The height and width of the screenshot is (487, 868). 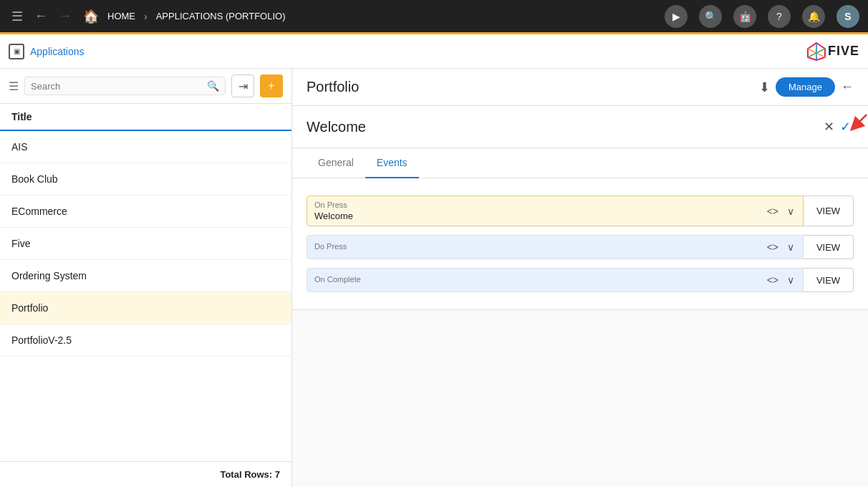 I want to click on avatar-btn: S, so click(x=848, y=16).